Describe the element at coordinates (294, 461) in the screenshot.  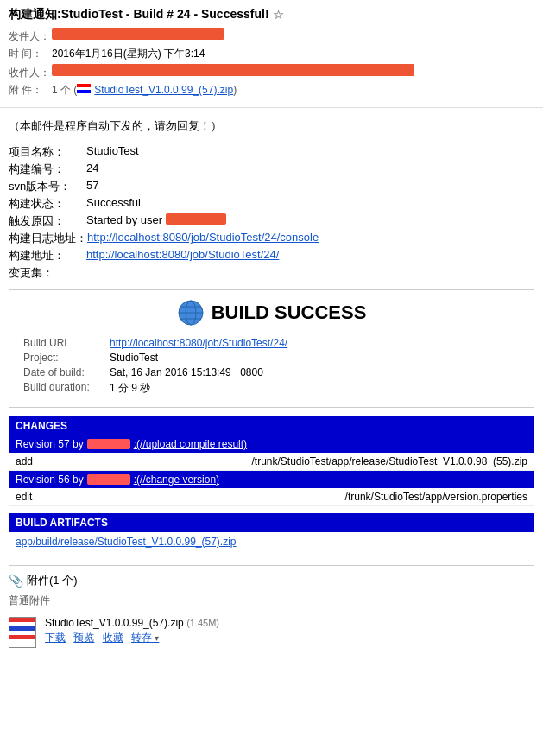
I see `change-path-0: /trunk/StudioTest/app/release/StudioTest…` at that location.